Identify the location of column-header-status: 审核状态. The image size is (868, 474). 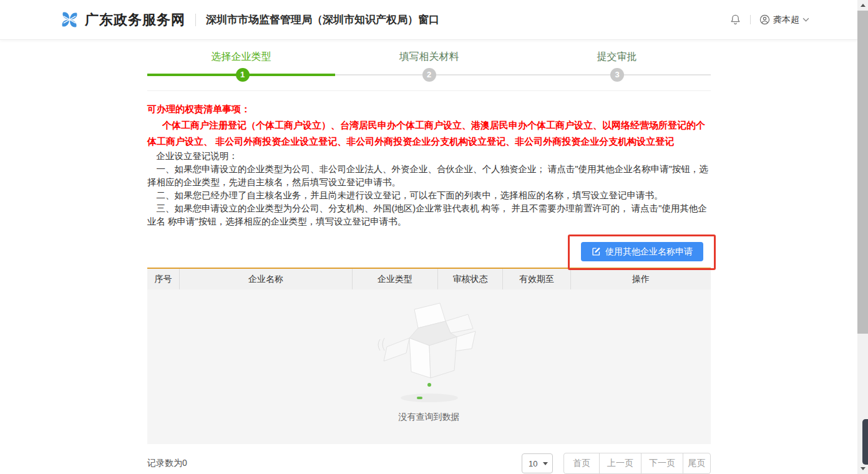
(470, 279).